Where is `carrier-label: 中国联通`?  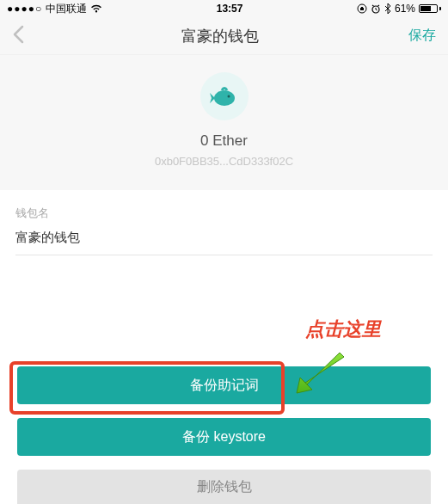
carrier-label: 中国联通 is located at coordinates (66, 9).